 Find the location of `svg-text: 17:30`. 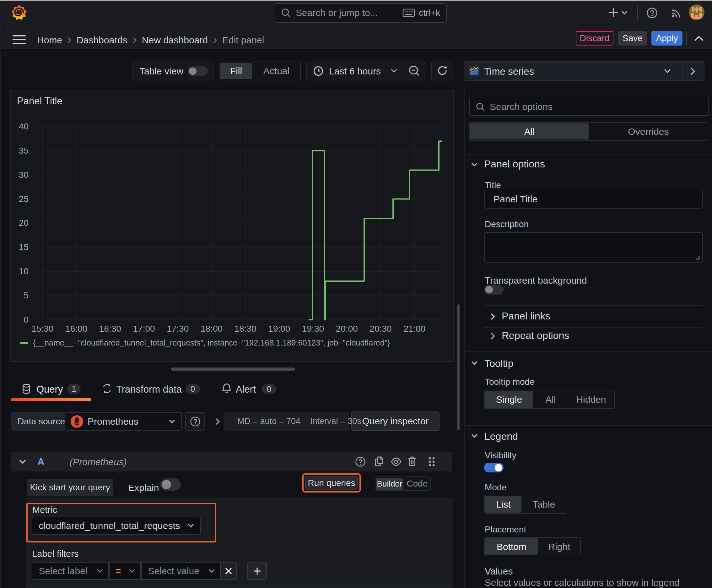

svg-text: 17:30 is located at coordinates (177, 329).